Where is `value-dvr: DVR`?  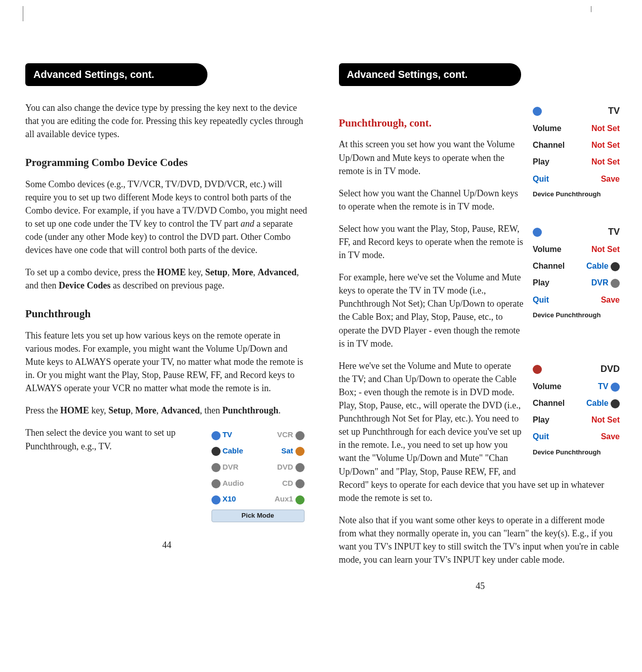 value-dvr: DVR is located at coordinates (600, 282).